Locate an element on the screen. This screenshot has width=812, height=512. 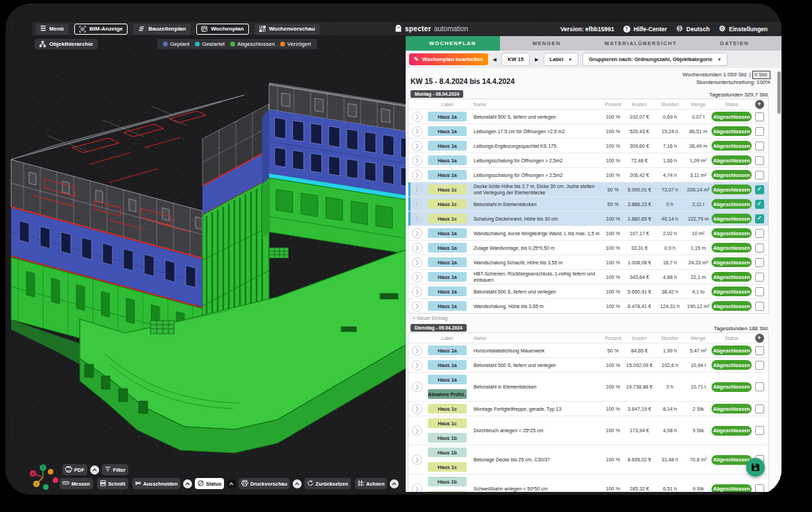
save-fab-button is located at coordinates (756, 468).